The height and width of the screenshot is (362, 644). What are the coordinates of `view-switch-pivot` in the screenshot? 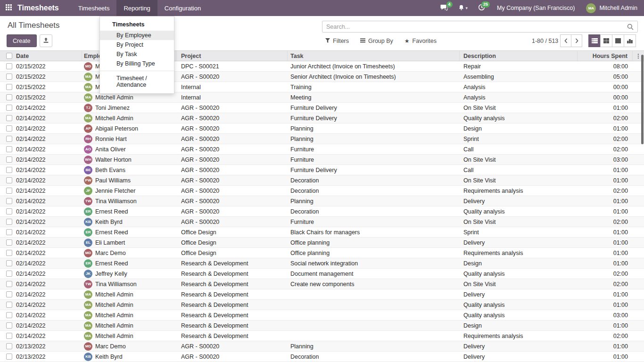 It's located at (618, 41).